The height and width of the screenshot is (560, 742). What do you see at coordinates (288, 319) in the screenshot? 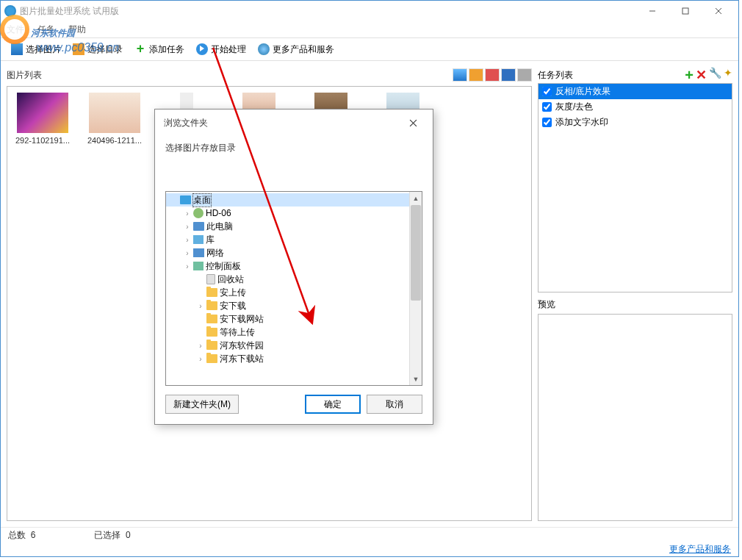
I see `tree-node: 安下载网站` at bounding box center [288, 319].